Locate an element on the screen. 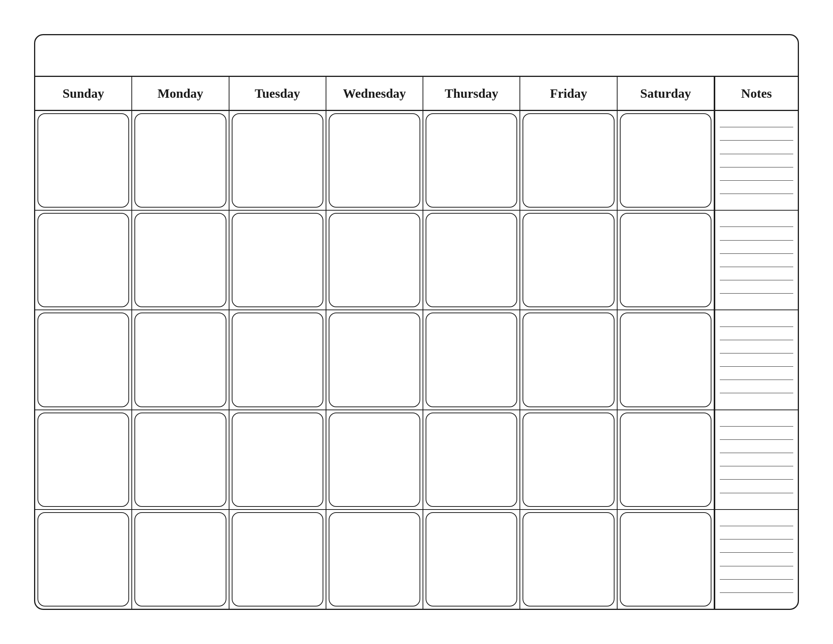 The width and height of the screenshot is (833, 644). cell-row4-sun is located at coordinates (84, 460).